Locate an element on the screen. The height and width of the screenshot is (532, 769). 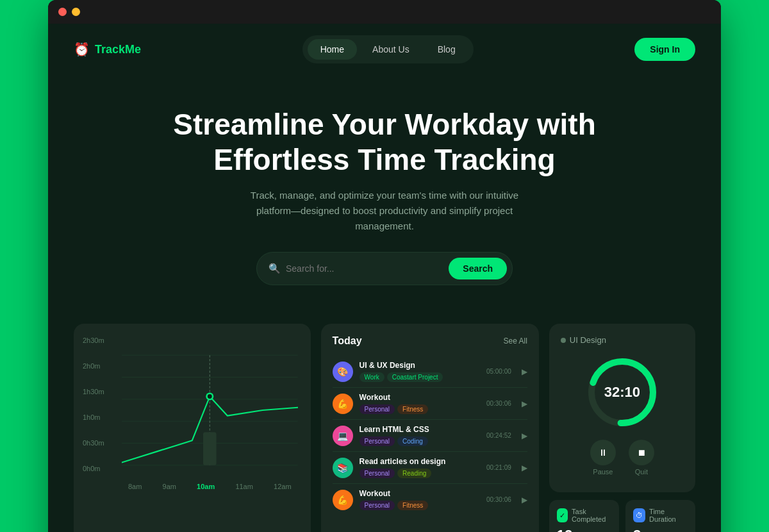
task-info: Read articles on design Personal Reading is located at coordinates (420, 468).